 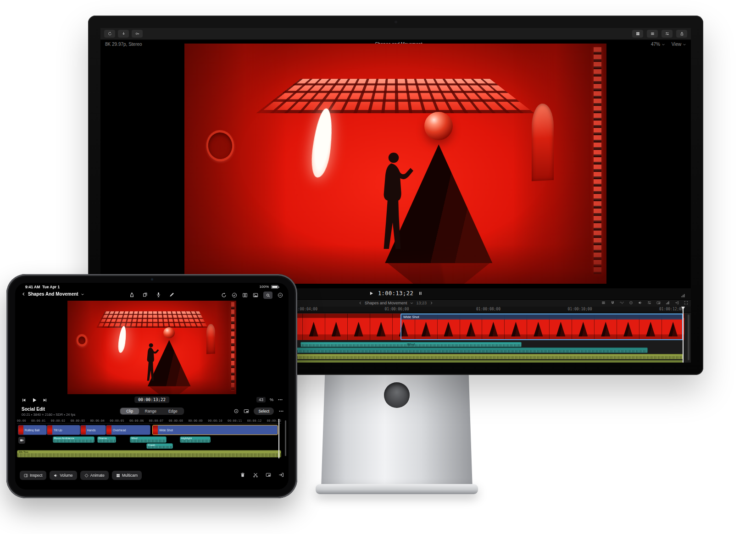 What do you see at coordinates (285, 438) in the screenshot?
I see `timeline-zoom-scrollbar` at bounding box center [285, 438].